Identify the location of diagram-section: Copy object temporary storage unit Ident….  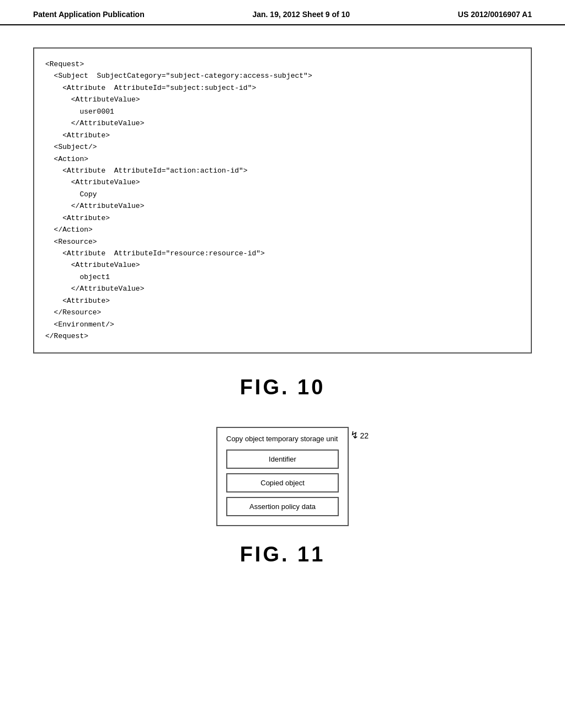
(282, 477).